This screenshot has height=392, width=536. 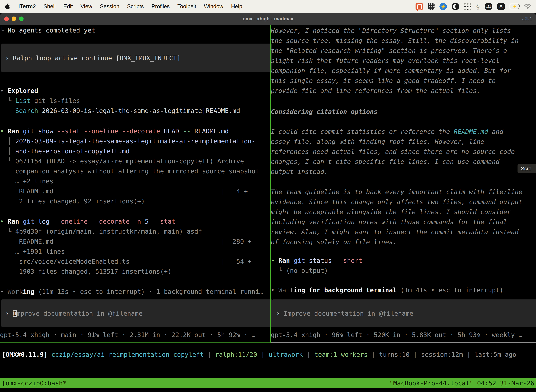 What do you see at coordinates (419, 7) in the screenshot?
I see `chat-app-icon` at bounding box center [419, 7].